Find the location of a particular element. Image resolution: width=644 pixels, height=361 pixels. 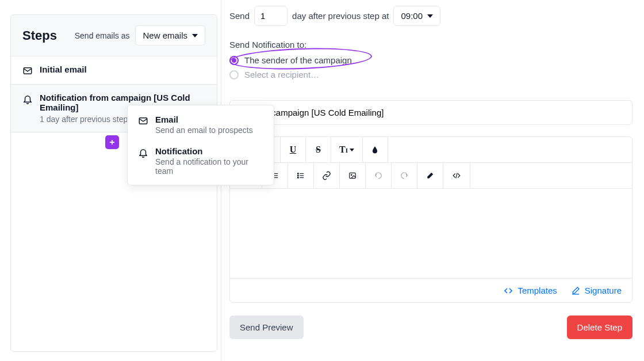

underline-icon: U is located at coordinates (293, 150).